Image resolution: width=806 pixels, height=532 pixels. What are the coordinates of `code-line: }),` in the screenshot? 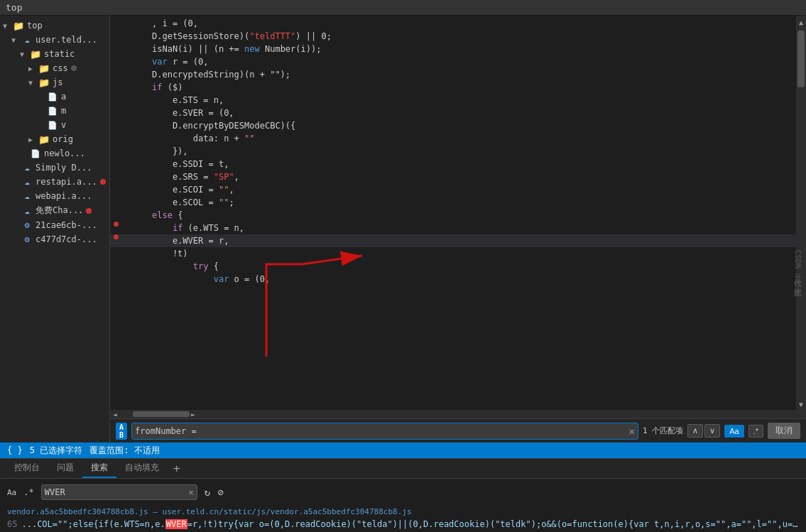 It's located at (453, 151).